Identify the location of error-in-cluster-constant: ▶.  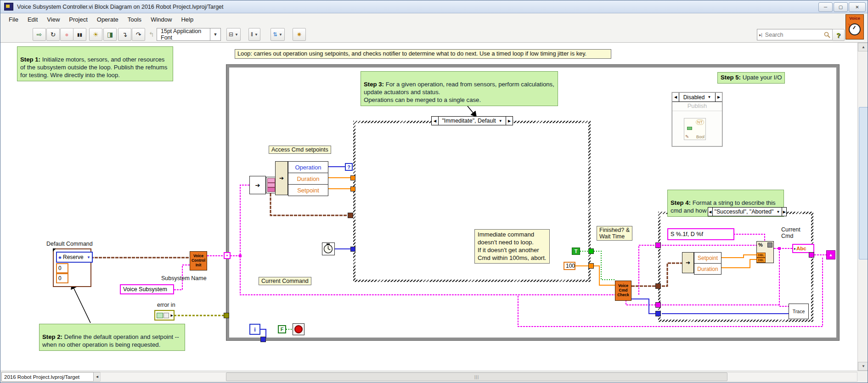
(164, 315).